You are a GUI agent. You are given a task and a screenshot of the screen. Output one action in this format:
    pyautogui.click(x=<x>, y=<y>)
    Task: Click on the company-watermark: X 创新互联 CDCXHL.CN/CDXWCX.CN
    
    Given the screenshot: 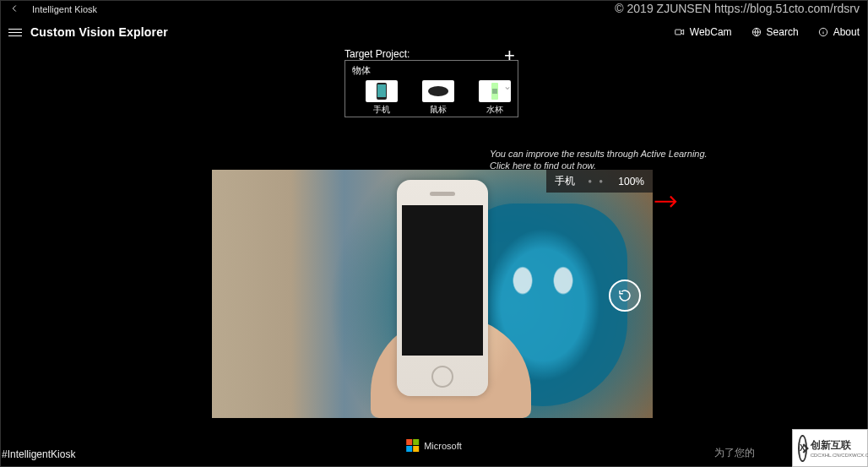 What is the action you would take?
    pyautogui.click(x=830, y=448)
    